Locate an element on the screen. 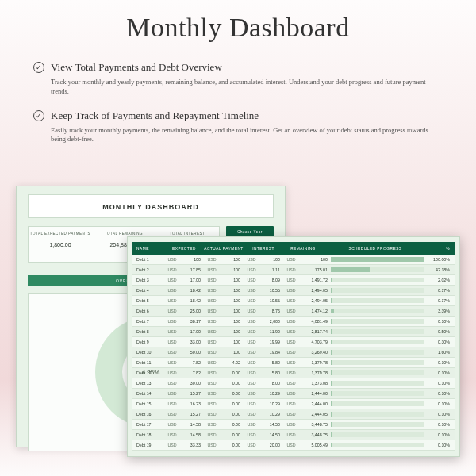 This screenshot has height=476, width=476. table-row: Debt 4USD18.42USD100USD10.56USD2,494.050… is located at coordinates (294, 290).